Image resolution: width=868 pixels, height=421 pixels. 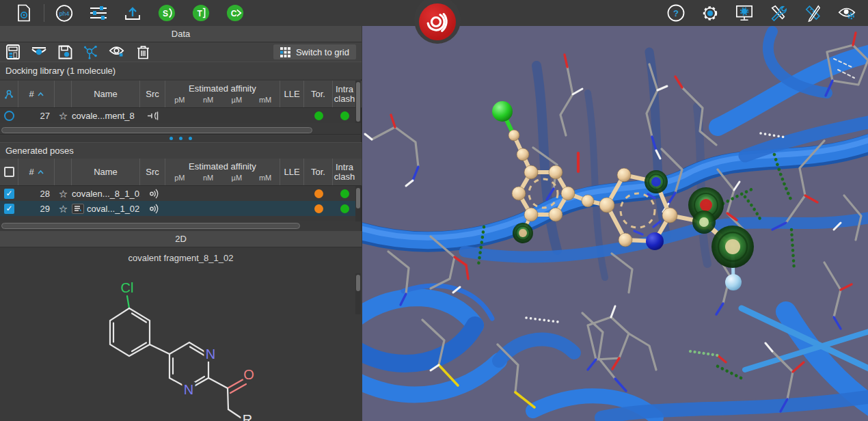 I want to click on upload-icon, so click(x=133, y=13).